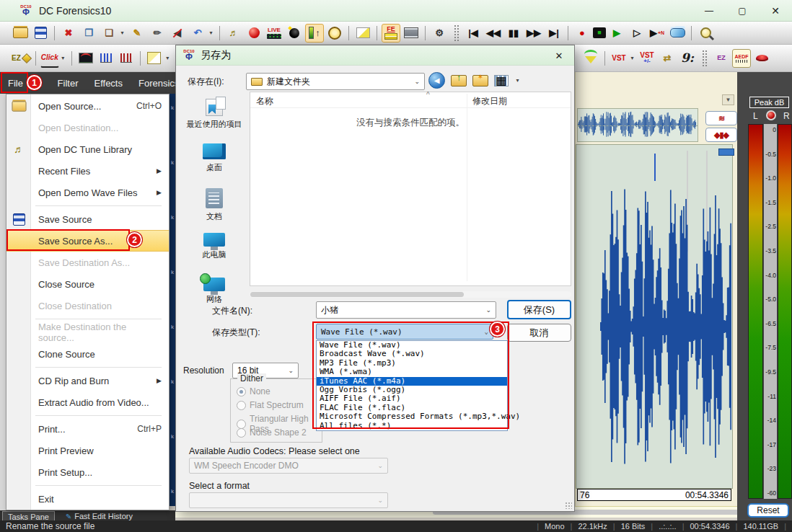  I want to click on mute-icon: ◀, so click(177, 33).